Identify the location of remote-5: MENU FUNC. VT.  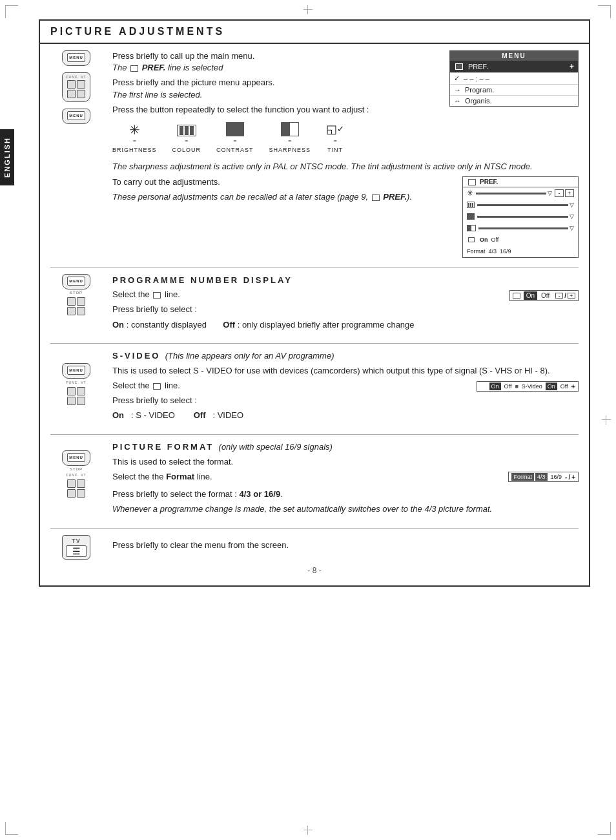
(76, 384).